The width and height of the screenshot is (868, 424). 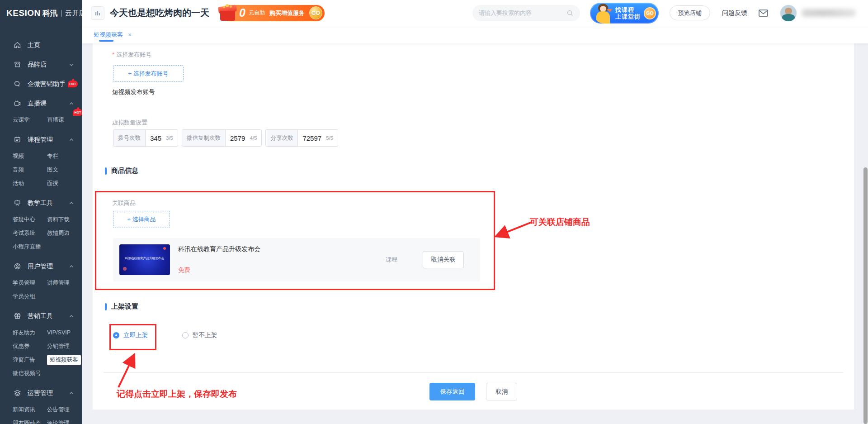 What do you see at coordinates (64, 156) in the screenshot?
I see `sidebar-subitem: 专栏` at bounding box center [64, 156].